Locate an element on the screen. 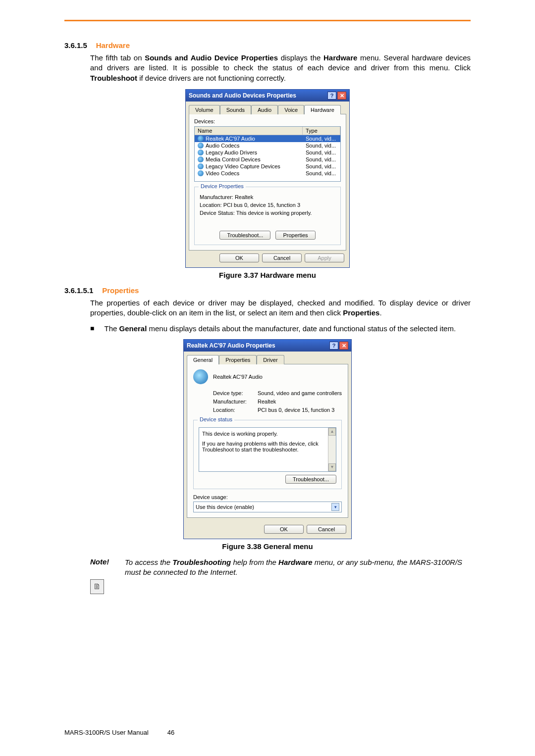  section-number: 3.6.1.5 is located at coordinates (76, 46).